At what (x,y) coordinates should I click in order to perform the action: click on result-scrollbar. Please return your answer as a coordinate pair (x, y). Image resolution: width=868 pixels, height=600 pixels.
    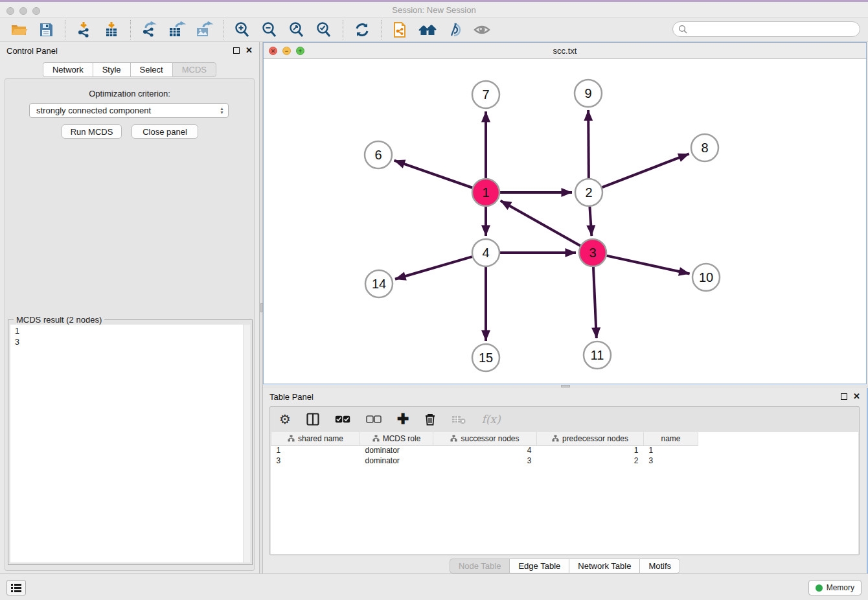
    Looking at the image, I should click on (246, 443).